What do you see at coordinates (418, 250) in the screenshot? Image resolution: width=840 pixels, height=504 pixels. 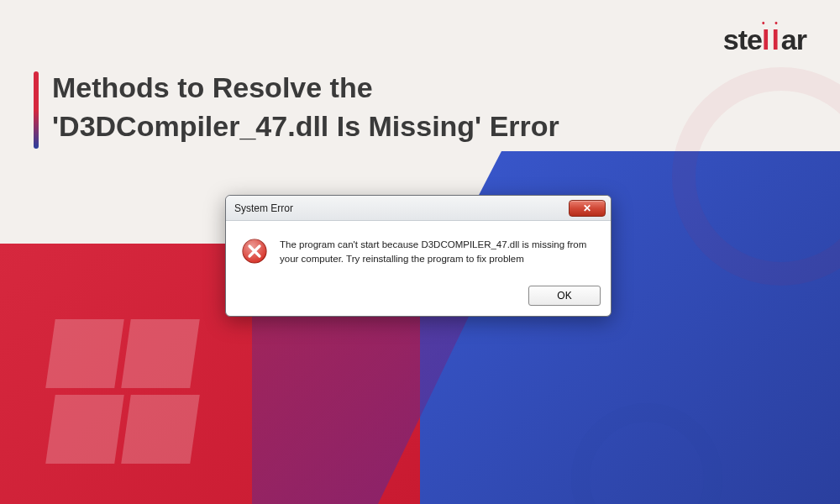 I see `dialog-body: The program can't start because D3DCOMPI…` at bounding box center [418, 250].